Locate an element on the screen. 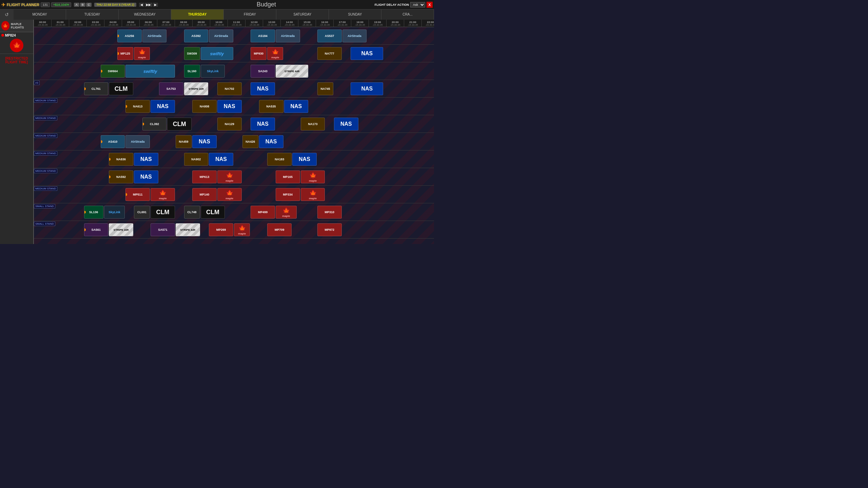  refresh-button: ↺ is located at coordinates (7, 15).